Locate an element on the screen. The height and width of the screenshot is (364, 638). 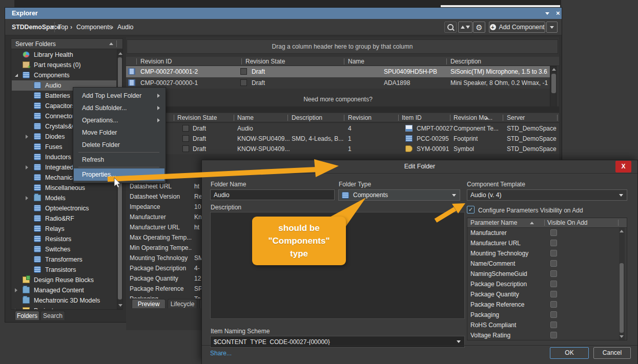
tree-item: Mechatronic 3D Models is located at coordinates (64, 301).